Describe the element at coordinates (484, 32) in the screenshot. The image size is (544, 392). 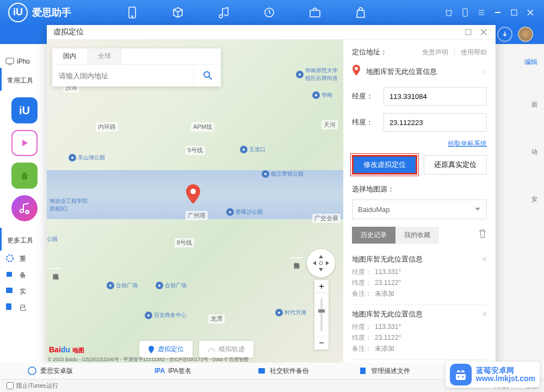
I see `modal-close-icon` at that location.